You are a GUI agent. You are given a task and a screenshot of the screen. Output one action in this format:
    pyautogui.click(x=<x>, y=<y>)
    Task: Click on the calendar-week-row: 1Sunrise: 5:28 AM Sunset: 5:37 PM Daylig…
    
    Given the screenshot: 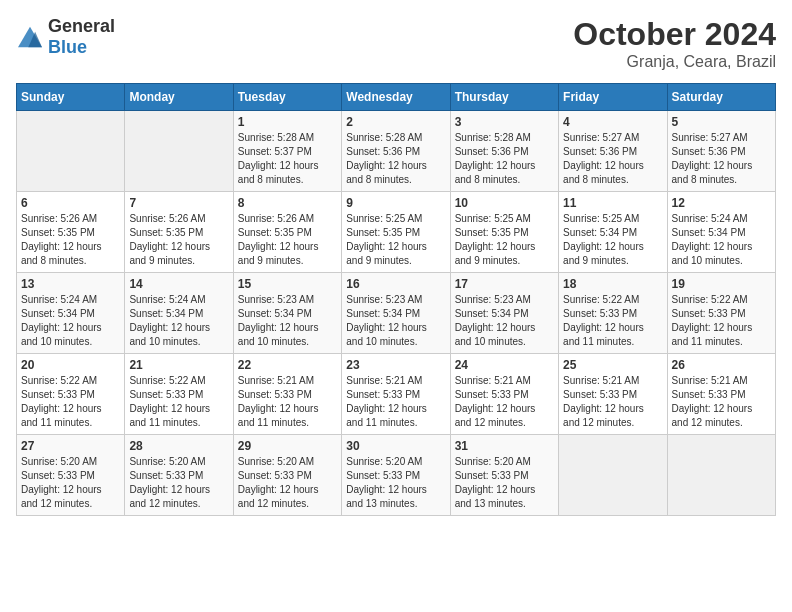 What is the action you would take?
    pyautogui.click(x=396, y=152)
    